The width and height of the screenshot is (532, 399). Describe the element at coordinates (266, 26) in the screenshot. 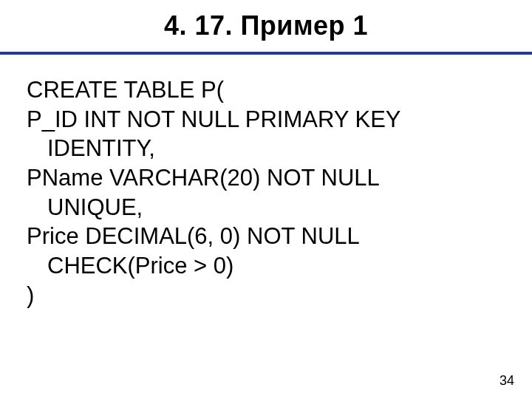

I see `slide-title: 4. 17. Пример 1` at that location.